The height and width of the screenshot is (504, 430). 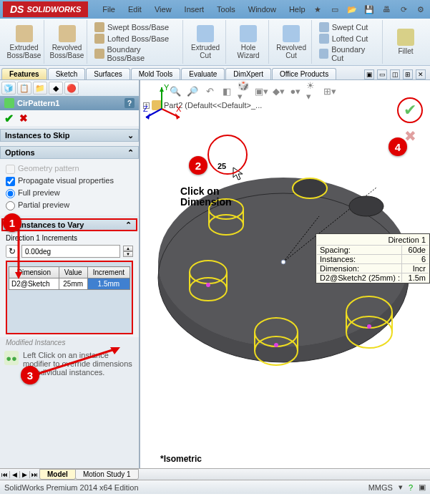 I want to click on extruded-boss-button: Extruded Boss/Base, so click(x=24, y=42).